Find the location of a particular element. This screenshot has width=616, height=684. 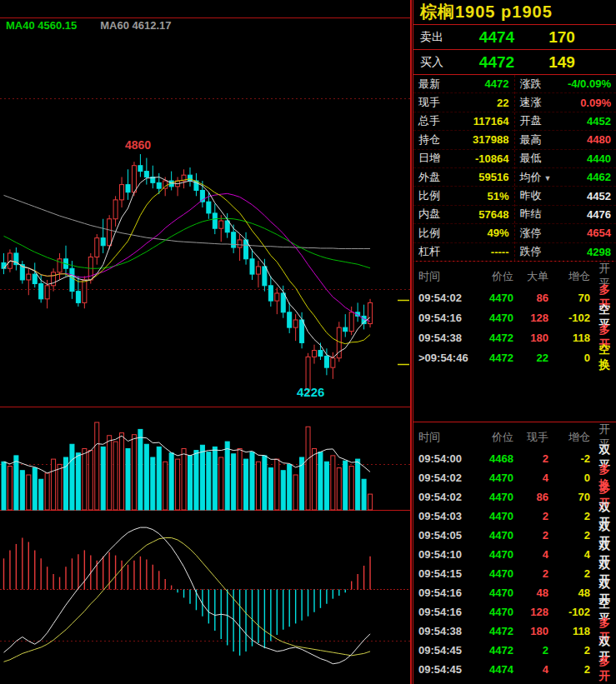

average-price-dropdown-icon: ▼ is located at coordinates (548, 178).